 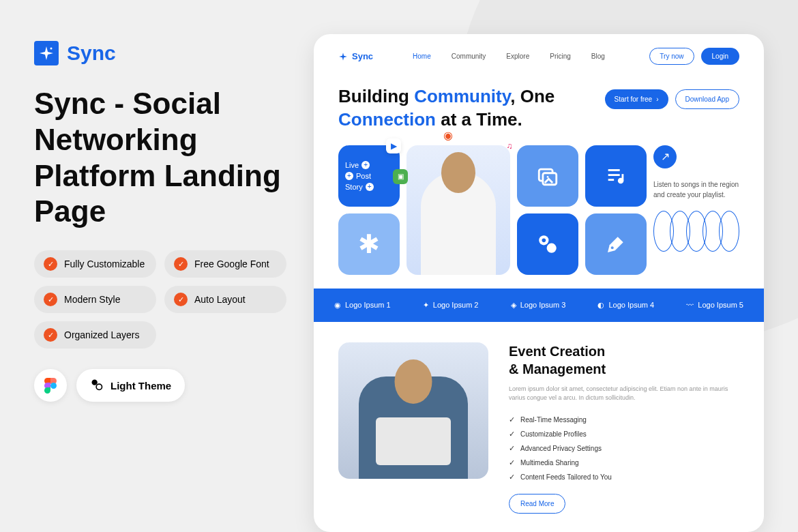 What do you see at coordinates (160, 299) in the screenshot?
I see `feature-pills: ✓Fully Customizable ✓Free Google Font ✓M…` at bounding box center [160, 299].